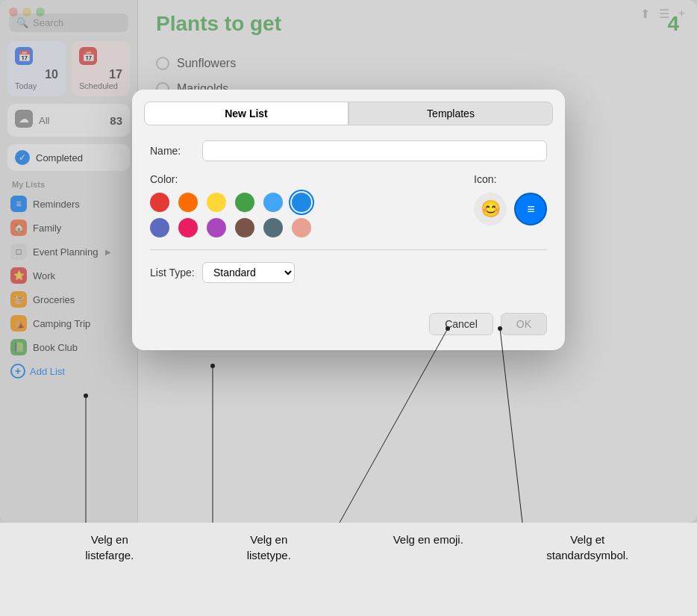 The height and width of the screenshot is (616, 697). What do you see at coordinates (348, 249) in the screenshot?
I see `divider` at bounding box center [348, 249].